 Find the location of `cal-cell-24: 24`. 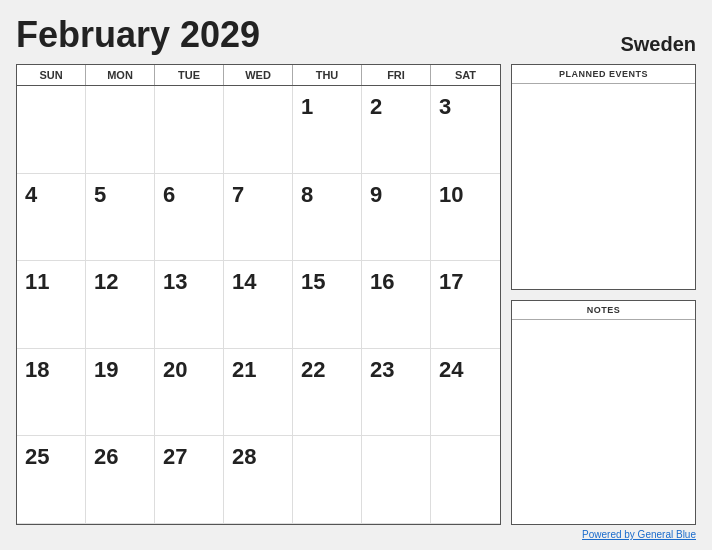

cal-cell-24: 24 is located at coordinates (466, 393).